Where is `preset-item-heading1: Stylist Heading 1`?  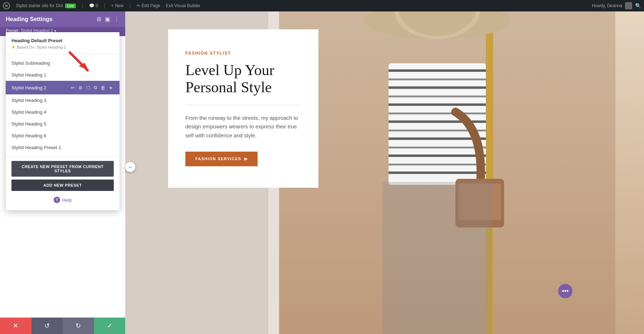 preset-item-heading1: Stylist Heading 1 is located at coordinates (63, 75).